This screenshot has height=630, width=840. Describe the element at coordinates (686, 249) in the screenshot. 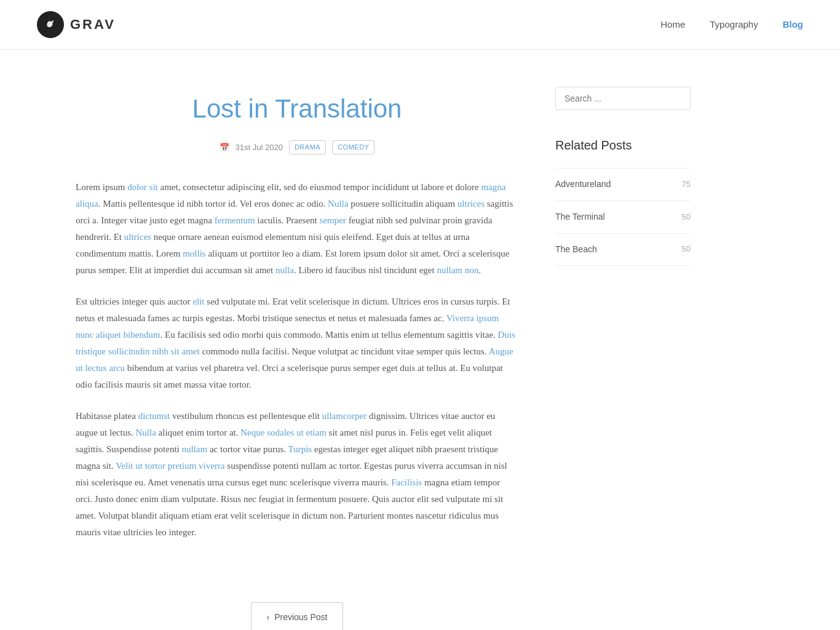

I see `related-post-count-beach: 50` at that location.